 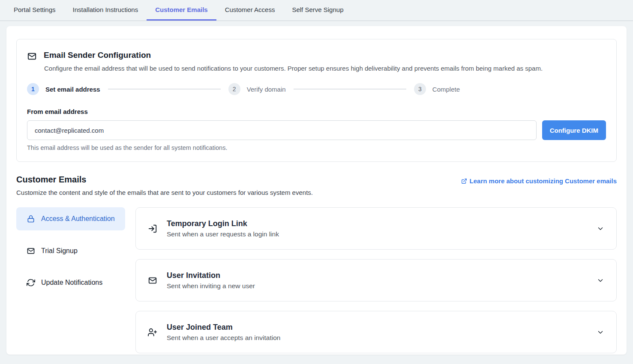 What do you see at coordinates (543, 181) in the screenshot?
I see `learn-more-label: Learn more about customizing Customer em…` at bounding box center [543, 181].